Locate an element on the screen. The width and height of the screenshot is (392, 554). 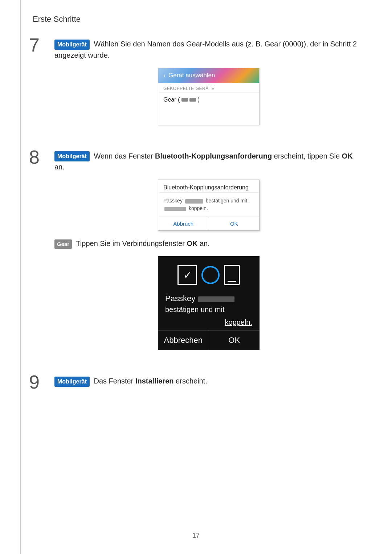
step-9: 9 Mobilgerät Das Fenster Installieren er… is located at coordinates (196, 385).